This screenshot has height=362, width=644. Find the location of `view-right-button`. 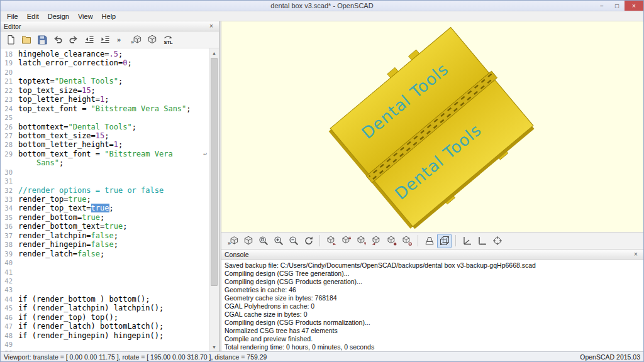

view-right-button is located at coordinates (331, 241).